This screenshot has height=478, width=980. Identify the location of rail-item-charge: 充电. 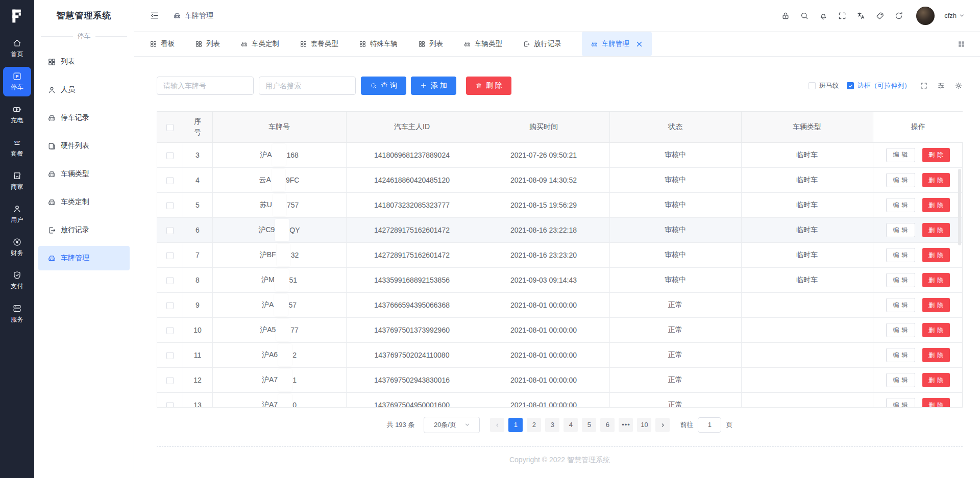
(17, 115).